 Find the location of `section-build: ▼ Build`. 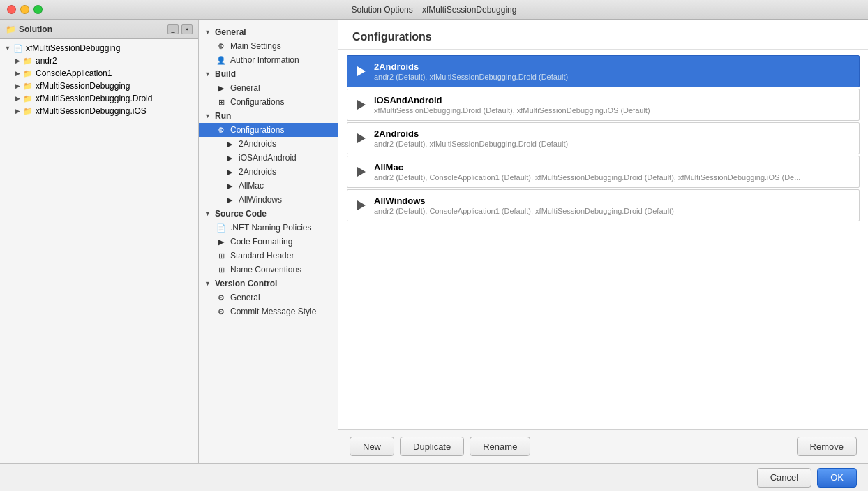

section-build: ▼ Build is located at coordinates (268, 74).